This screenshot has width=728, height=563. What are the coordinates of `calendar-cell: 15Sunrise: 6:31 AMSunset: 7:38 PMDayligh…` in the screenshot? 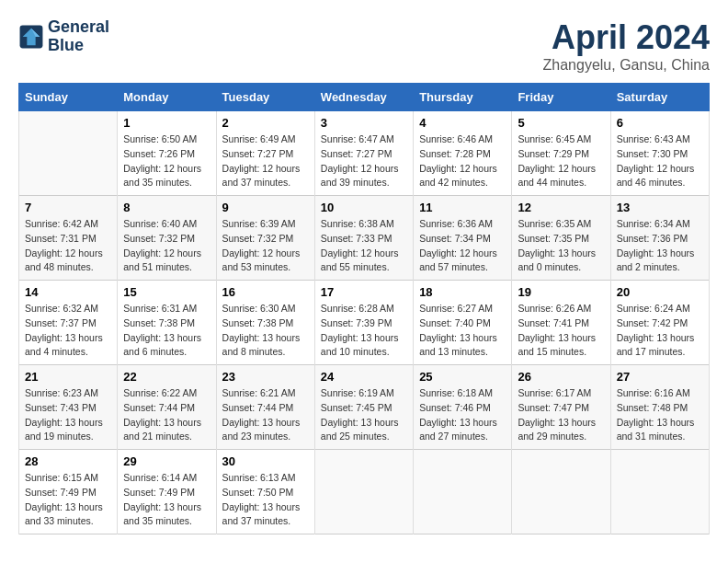 It's located at (167, 323).